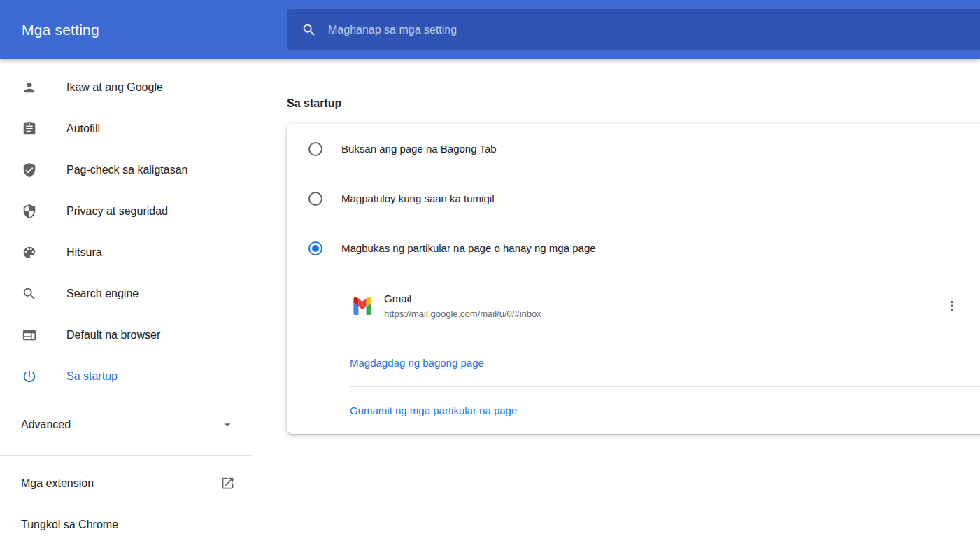 The height and width of the screenshot is (550, 980). What do you see at coordinates (617, 85) in the screenshot?
I see `section-title: Sa startup` at bounding box center [617, 85].